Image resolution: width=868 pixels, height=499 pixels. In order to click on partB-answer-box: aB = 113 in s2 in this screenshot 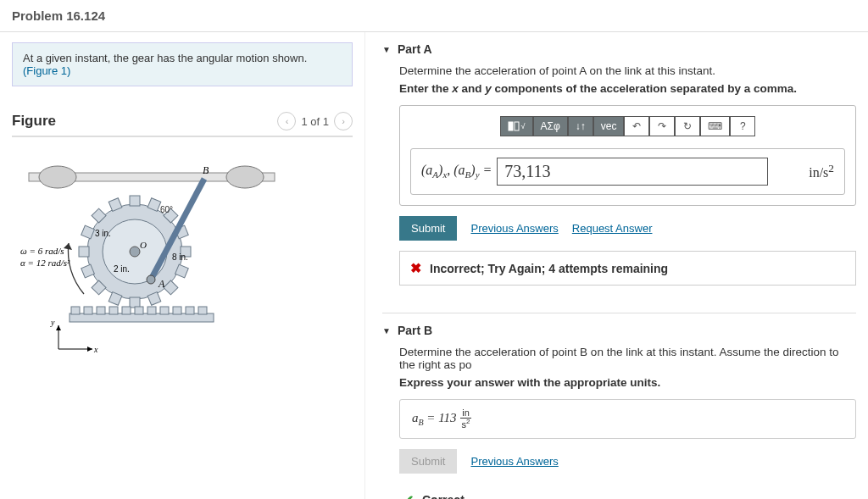, I will do `click(627, 419)`.